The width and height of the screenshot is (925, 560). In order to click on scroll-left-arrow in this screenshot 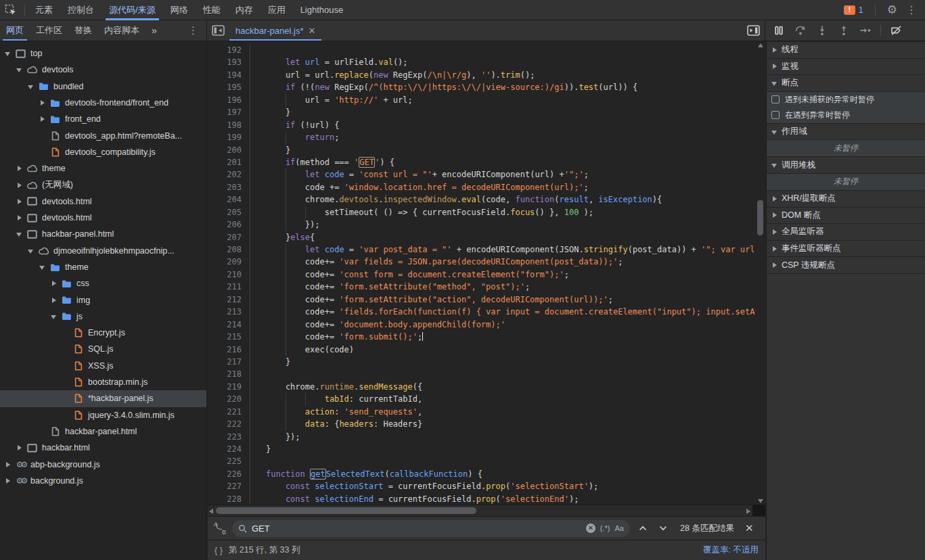, I will do `click(211, 511)`.